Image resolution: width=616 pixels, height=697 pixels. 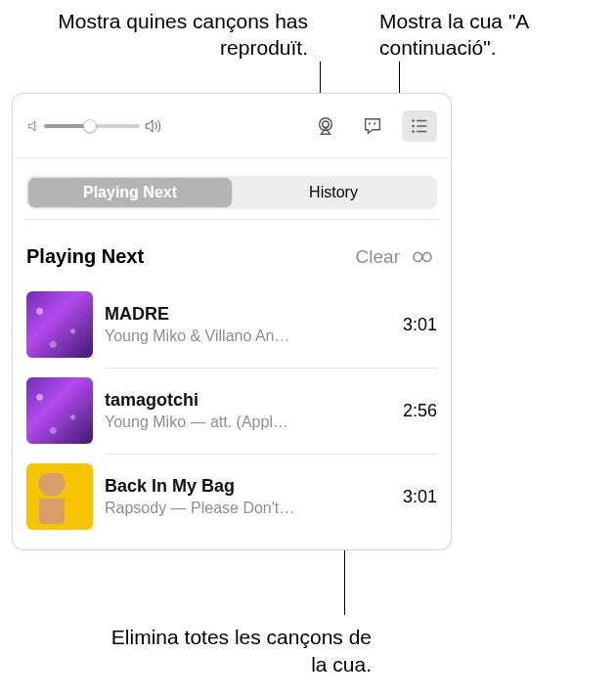 I want to click on tab-history: History, so click(x=333, y=193).